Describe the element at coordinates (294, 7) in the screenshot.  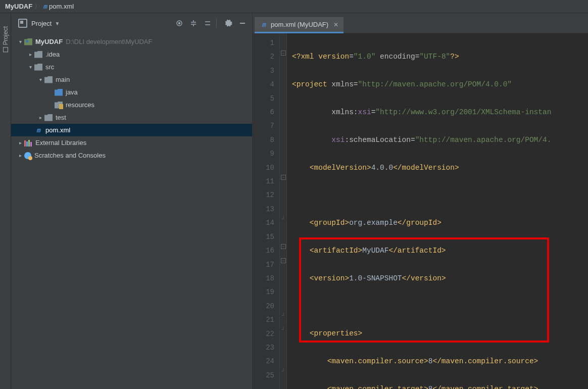
I see `breadcrumb: MyUDAF 〉 m pom.xml` at that location.